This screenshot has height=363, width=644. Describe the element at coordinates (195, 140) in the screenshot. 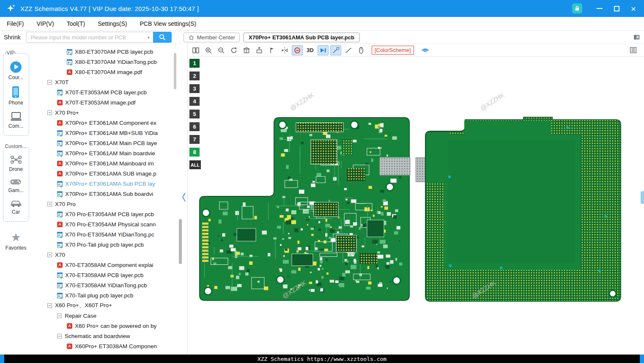

I see `layer-button: 7` at that location.